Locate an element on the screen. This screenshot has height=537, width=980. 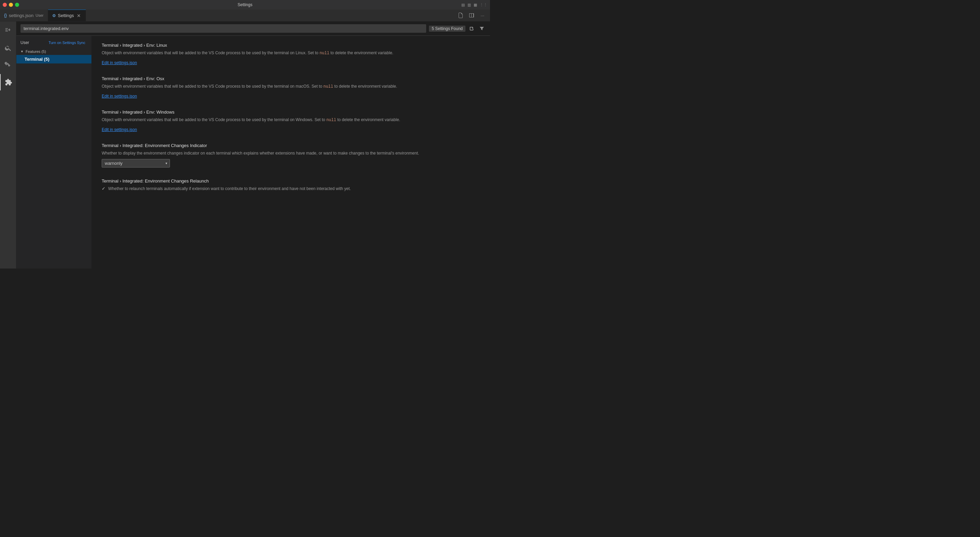
tab-settings-close: ✕ is located at coordinates (79, 16).